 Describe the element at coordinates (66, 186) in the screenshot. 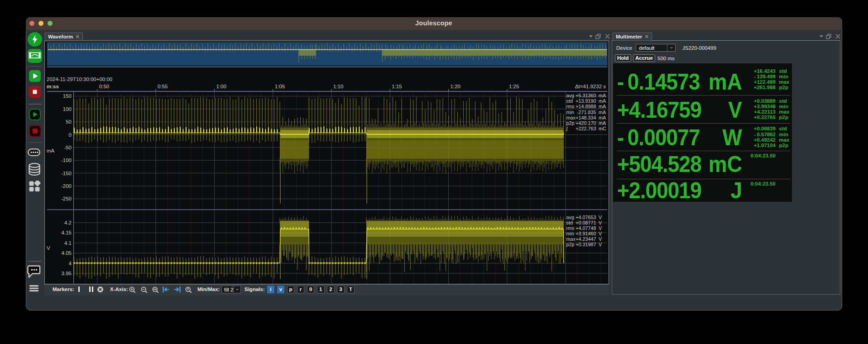

I see `svg-text: -200` at that location.